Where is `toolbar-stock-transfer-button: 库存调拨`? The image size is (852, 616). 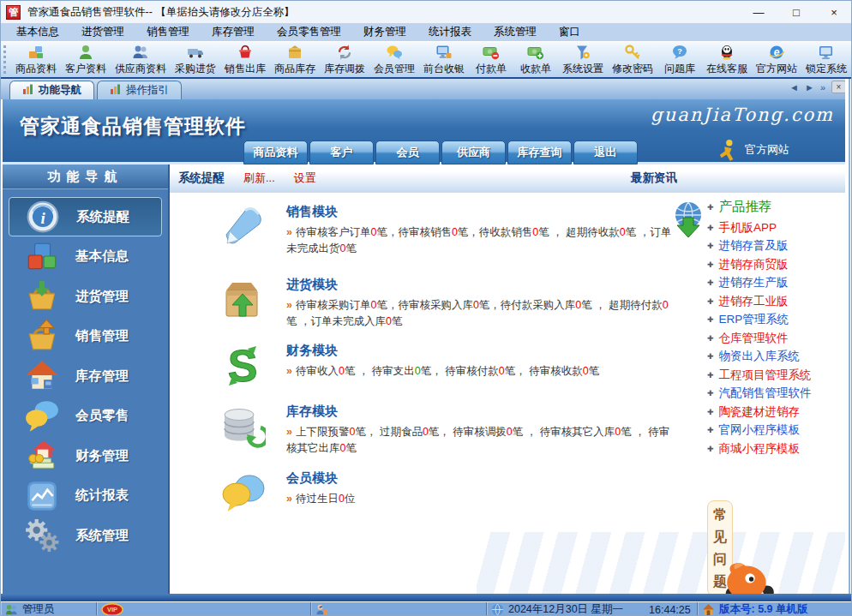 toolbar-stock-transfer-button: 库存调拨 is located at coordinates (345, 60).